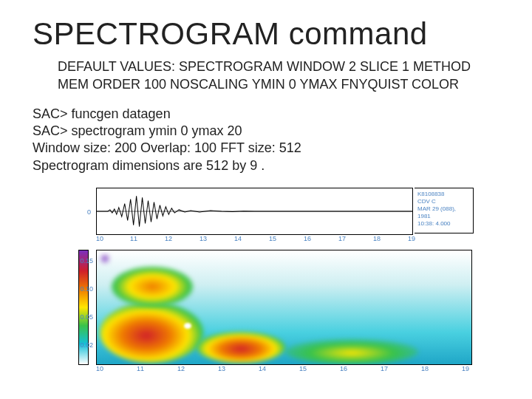  Describe the element at coordinates (168, 239) in the screenshot. I see `wave-xtick: 12` at that location.